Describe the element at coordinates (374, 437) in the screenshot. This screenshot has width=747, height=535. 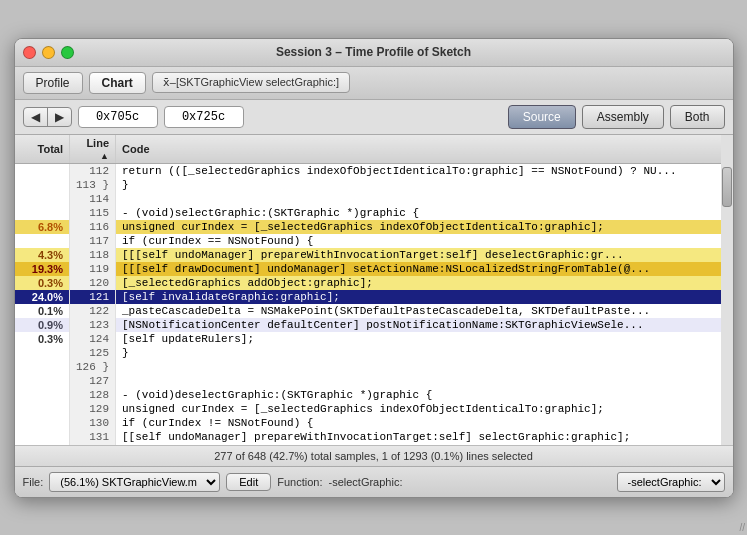
I see `table-row: 131[[self undoManager] prepareWithInvoca…` at that location.